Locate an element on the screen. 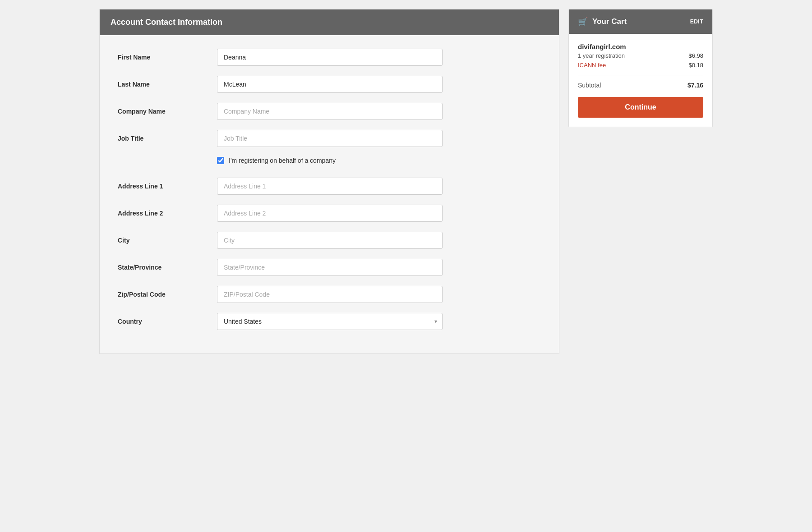 This screenshot has height=532, width=812. address2-row: Address Line 2 is located at coordinates (329, 213).